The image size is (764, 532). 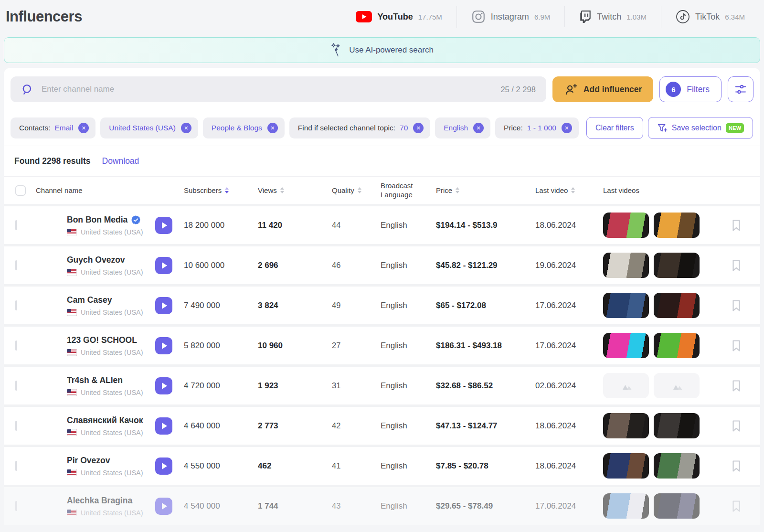 I want to click on search-result-count: 25 / 2 298, so click(x=518, y=90).